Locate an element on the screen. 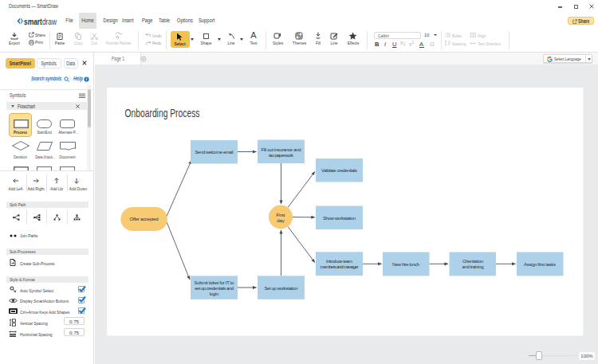  svg-text: day is located at coordinates (281, 221).